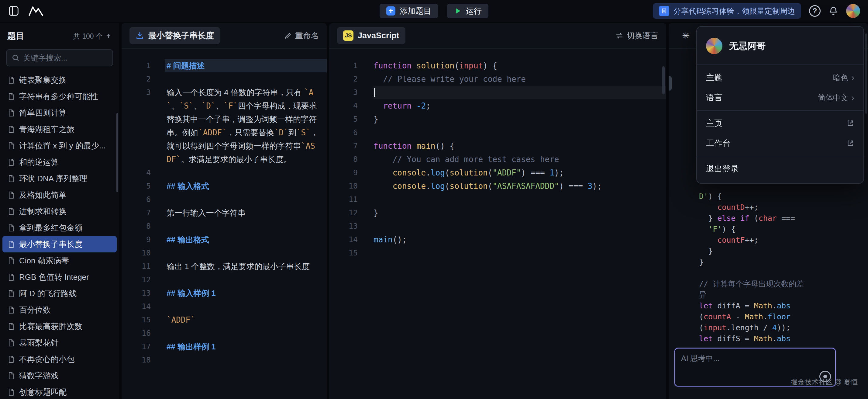 This screenshot has height=399, width=868. What do you see at coordinates (246, 347) in the screenshot?
I see `markdown-line-content: ## 输出样例 1` at bounding box center [246, 347].